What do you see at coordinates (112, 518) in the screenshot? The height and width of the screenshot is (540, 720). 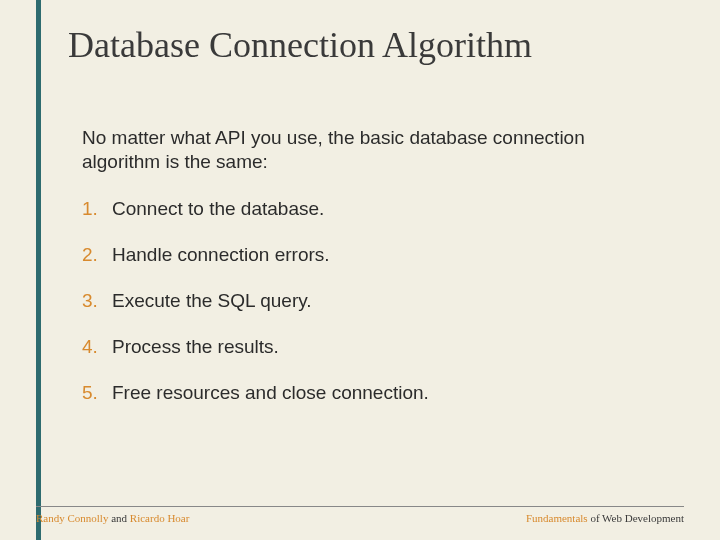 I see `footer-authors: Randy Connolly and Ricardo Hoar` at bounding box center [112, 518].